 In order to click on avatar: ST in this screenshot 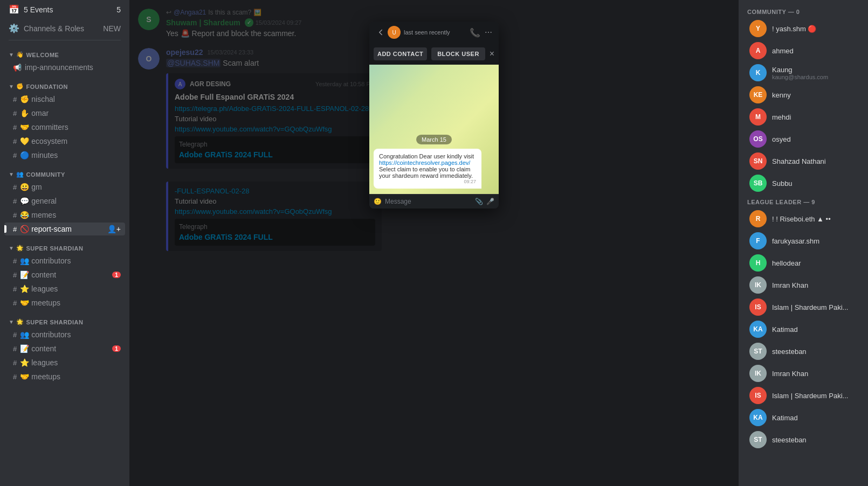, I will do `click(758, 351)`.